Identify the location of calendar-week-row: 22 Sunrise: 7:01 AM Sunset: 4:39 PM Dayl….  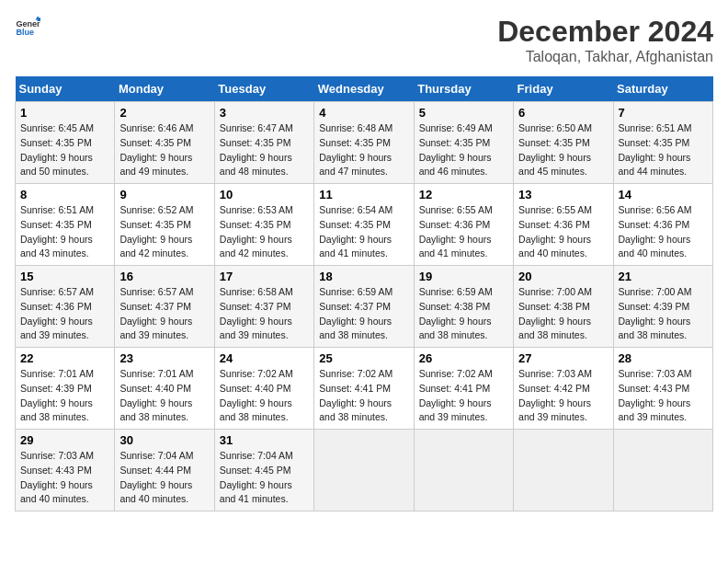
(364, 388).